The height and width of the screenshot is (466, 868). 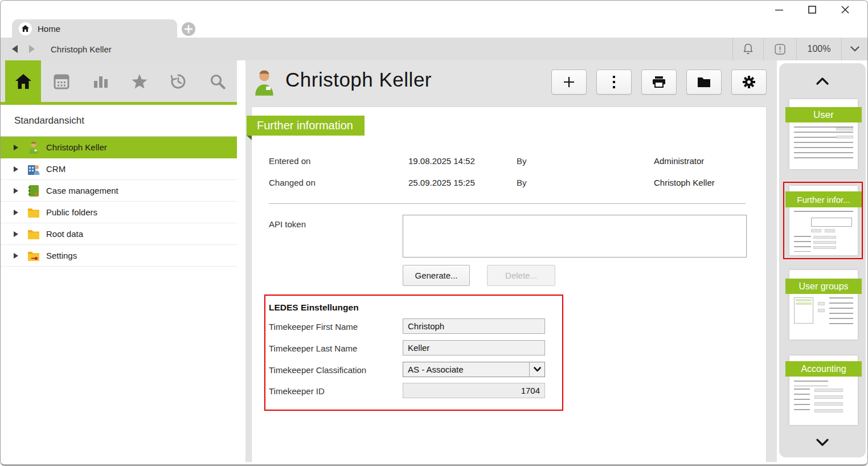 What do you see at coordinates (76, 147) in the screenshot?
I see `tree-item-label: Christoph Keller` at bounding box center [76, 147].